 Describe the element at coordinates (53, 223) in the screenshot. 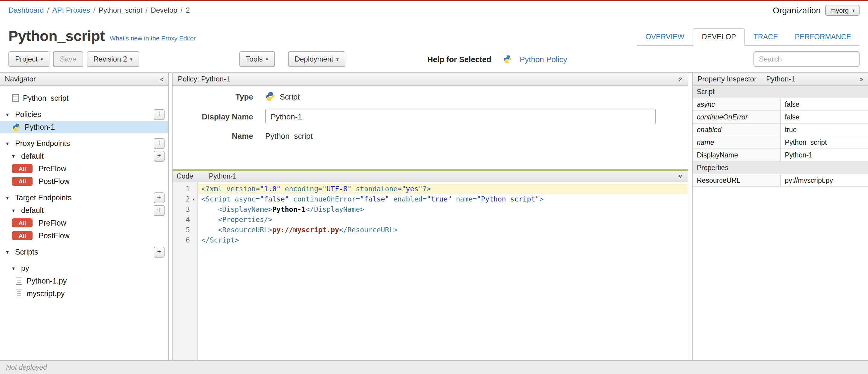

I see `nav-item-label: PreFlow` at that location.